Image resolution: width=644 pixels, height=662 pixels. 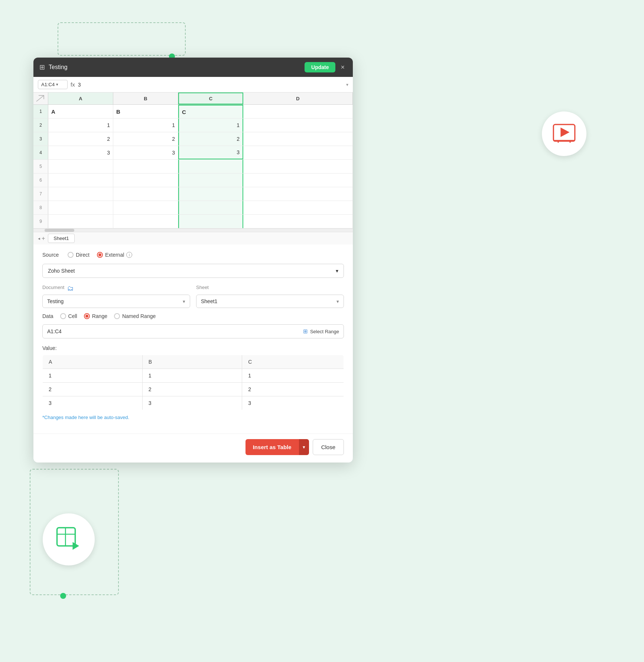 What do you see at coordinates (117, 316) in the screenshot?
I see `radio-named-range-circle` at bounding box center [117, 316].